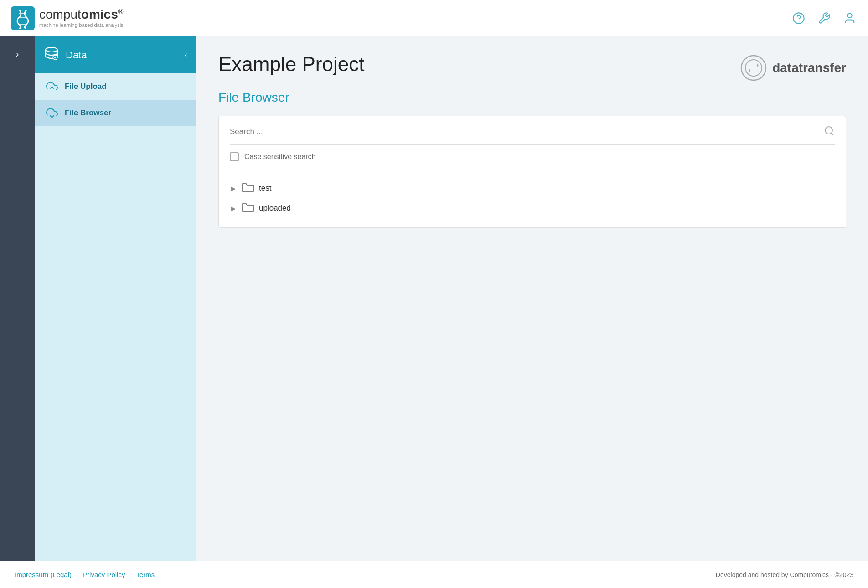  I want to click on file-tree-name-uploaded: uploaded, so click(275, 208).